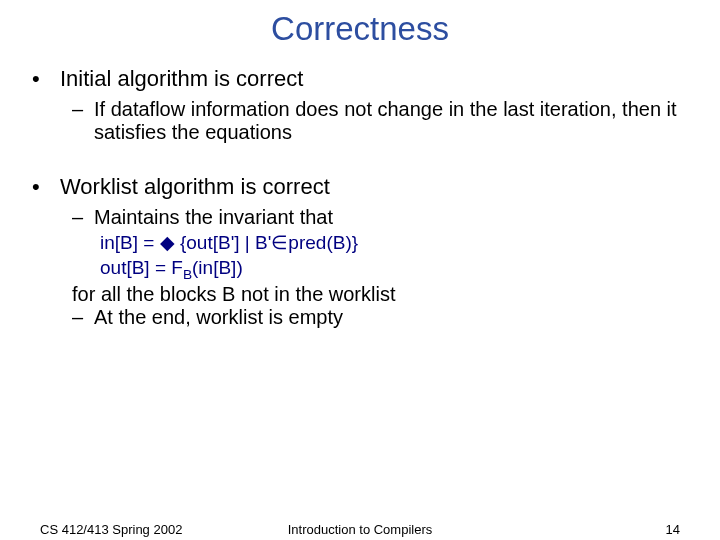 Image resolution: width=720 pixels, height=540 pixels. What do you see at coordinates (380, 318) in the screenshot?
I see `bullet-level2: – At the end, worklist is empty` at bounding box center [380, 318].